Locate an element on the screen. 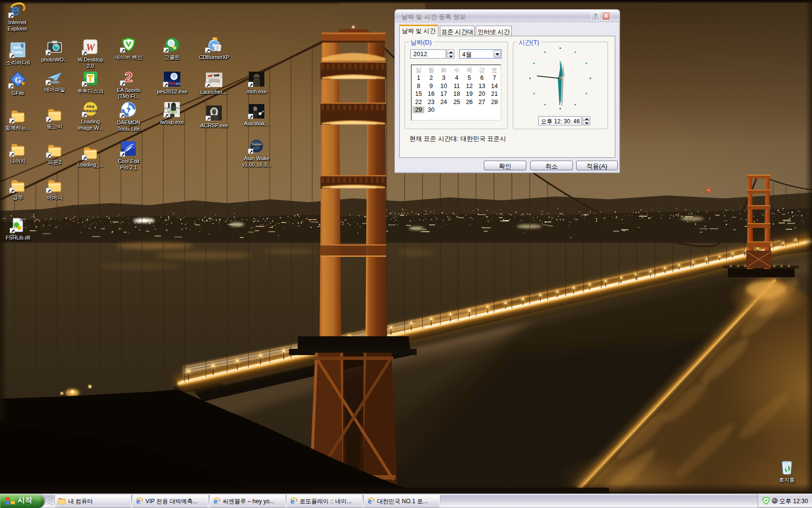 The height and width of the screenshot is (508, 812). svg-text: 2012 is located at coordinates (178, 84).